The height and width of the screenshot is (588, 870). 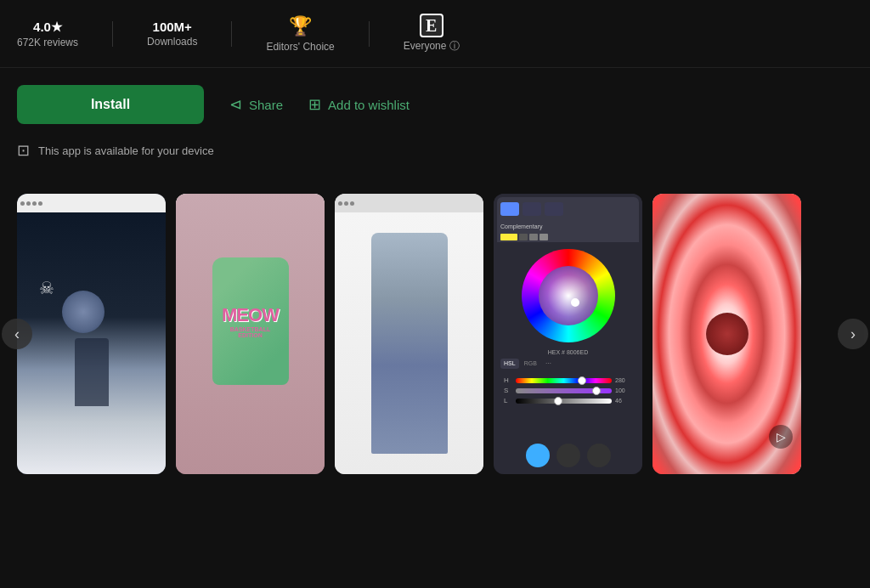 What do you see at coordinates (435, 34) in the screenshot?
I see `stats-bar: 4.0★ 672K reviews 100M+ Downloads 🏆 Edit…` at bounding box center [435, 34].